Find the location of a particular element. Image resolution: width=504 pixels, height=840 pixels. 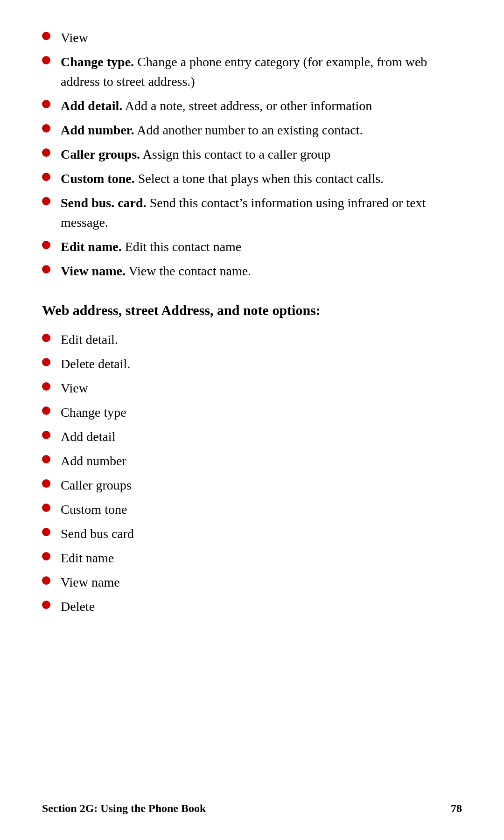

list-item-text: Add number is located at coordinates (261, 461).